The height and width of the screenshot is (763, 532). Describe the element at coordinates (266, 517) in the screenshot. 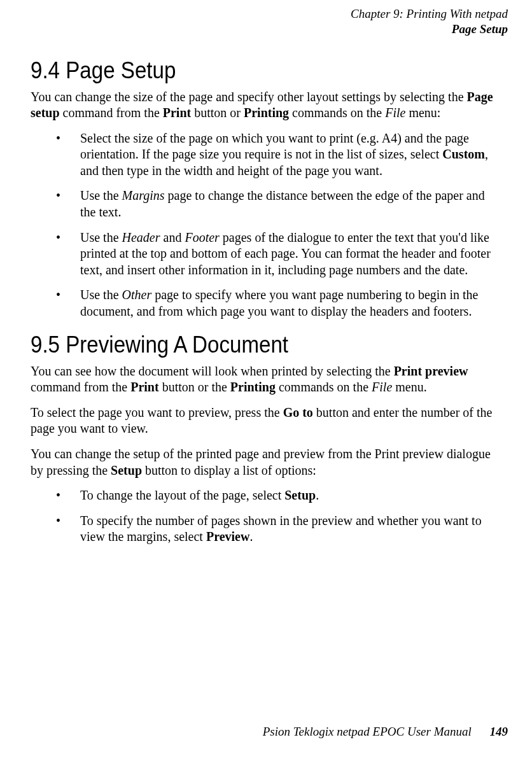

I see `section-95-bullets: To change the layout of the page, select…` at that location.